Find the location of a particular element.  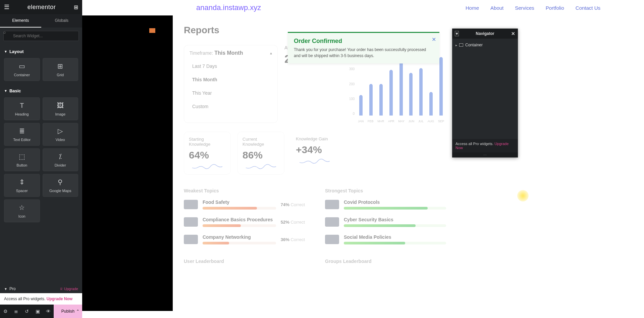

section-basic: ▼ Basic THeading 🖼Image ≣Text Editor ▷Vi… is located at coordinates (41, 154).